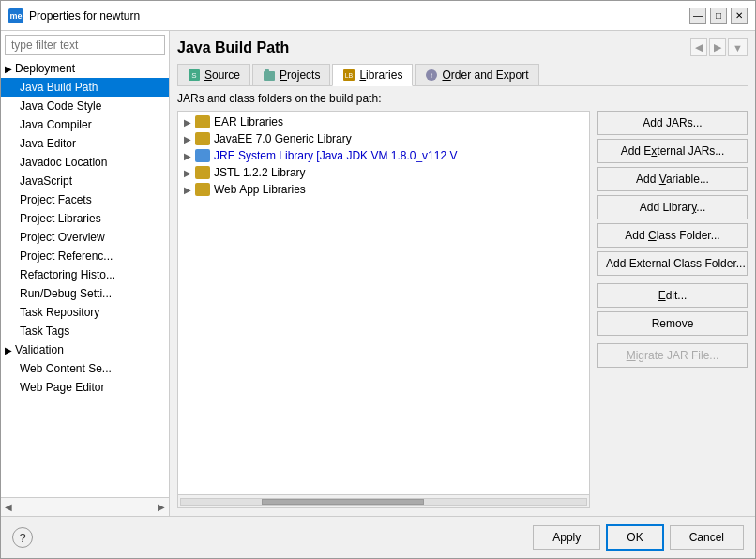  I want to click on nav-forward-button: ▶, so click(718, 47).